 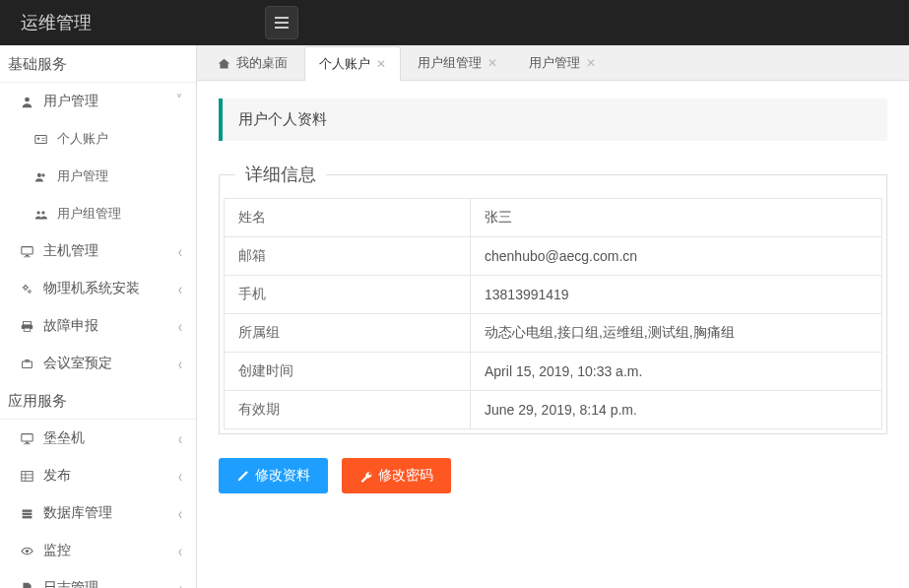 What do you see at coordinates (345, 64) in the screenshot?
I see `tab-label: 个人账户` at bounding box center [345, 64].